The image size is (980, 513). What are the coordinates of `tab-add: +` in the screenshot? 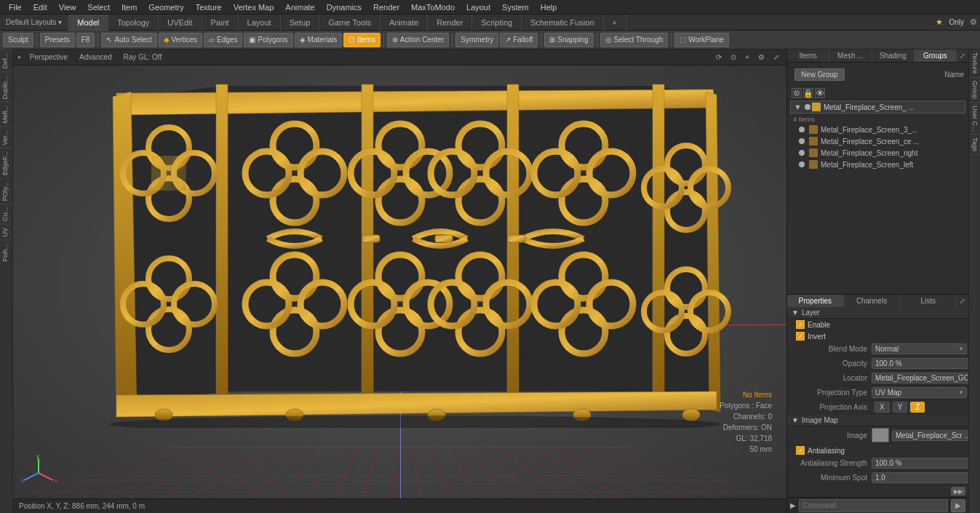 It's located at (616, 23).